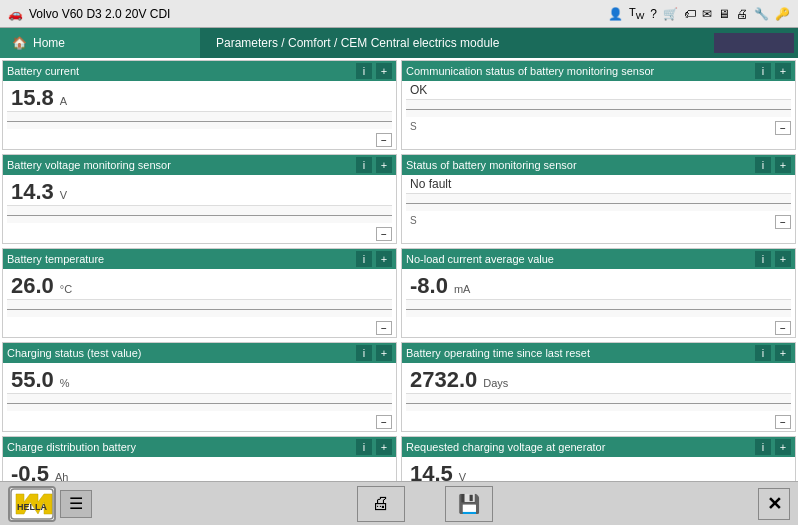 Image resolution: width=798 pixels, height=525 pixels. What do you see at coordinates (384, 259) in the screenshot?
I see `battery-temperature-expand-btn: +` at bounding box center [384, 259].